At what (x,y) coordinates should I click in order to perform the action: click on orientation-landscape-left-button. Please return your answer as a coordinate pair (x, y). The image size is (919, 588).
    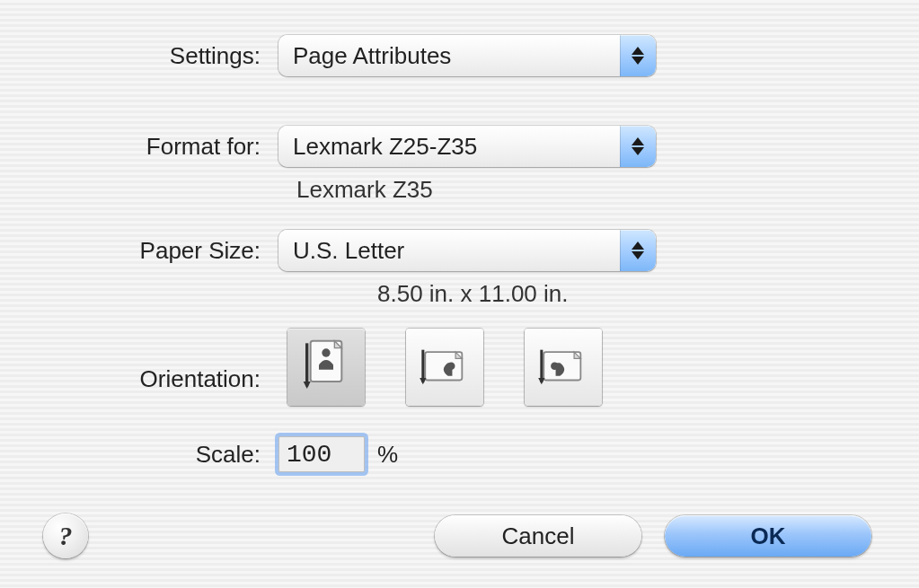
    Looking at the image, I should click on (445, 367).